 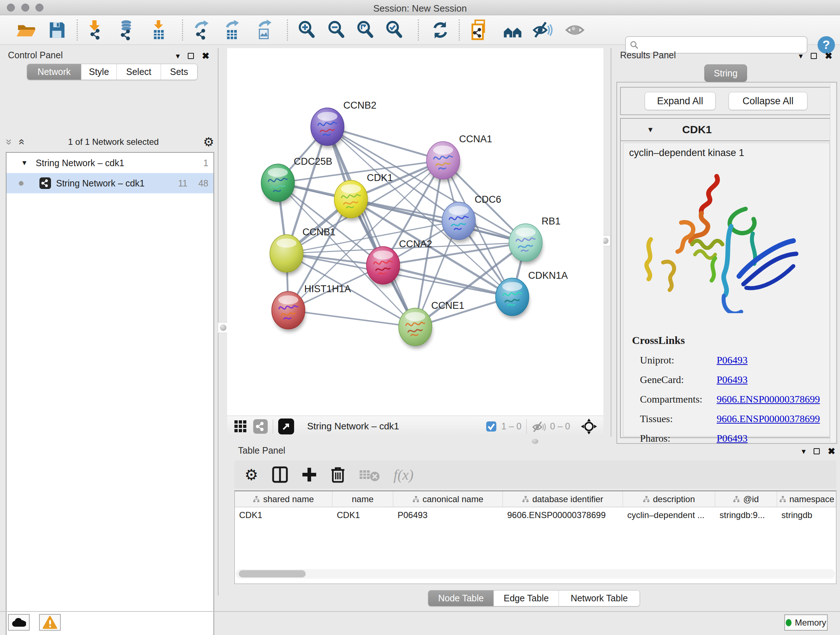 What do you see at coordinates (201, 30) in the screenshot?
I see `export-network-icon` at bounding box center [201, 30].